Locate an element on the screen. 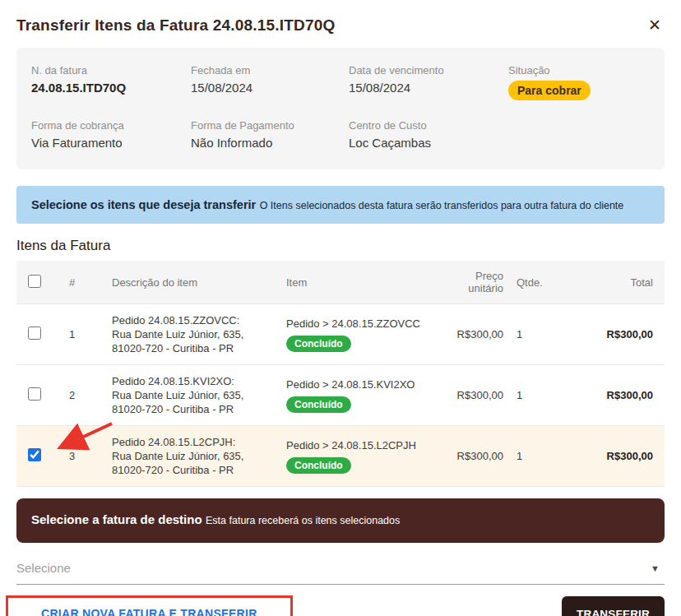  select-all-checkbox is located at coordinates (35, 281).